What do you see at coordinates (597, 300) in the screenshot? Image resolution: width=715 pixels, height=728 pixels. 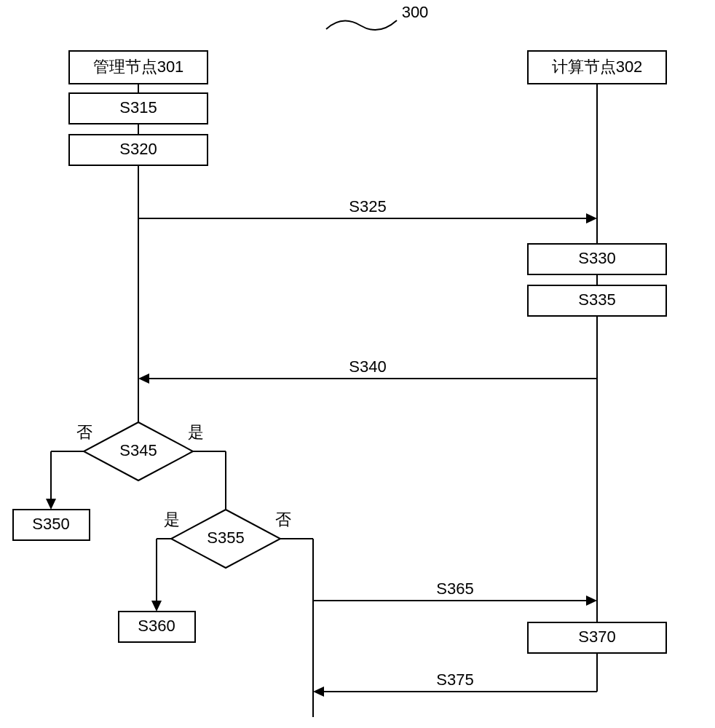 I see `s335-label: S335` at bounding box center [597, 300].